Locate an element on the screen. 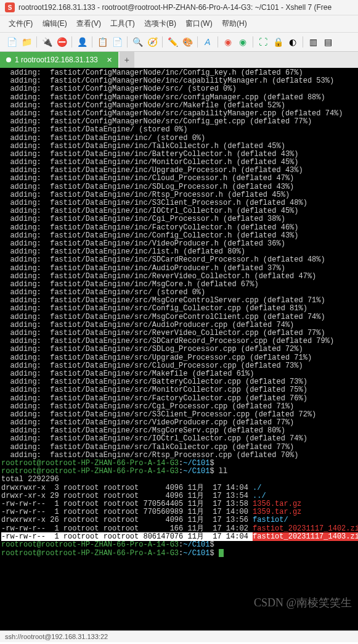 The height and width of the screenshot is (644, 358). fullscreen-icon: ⛶ is located at coordinates (263, 42).